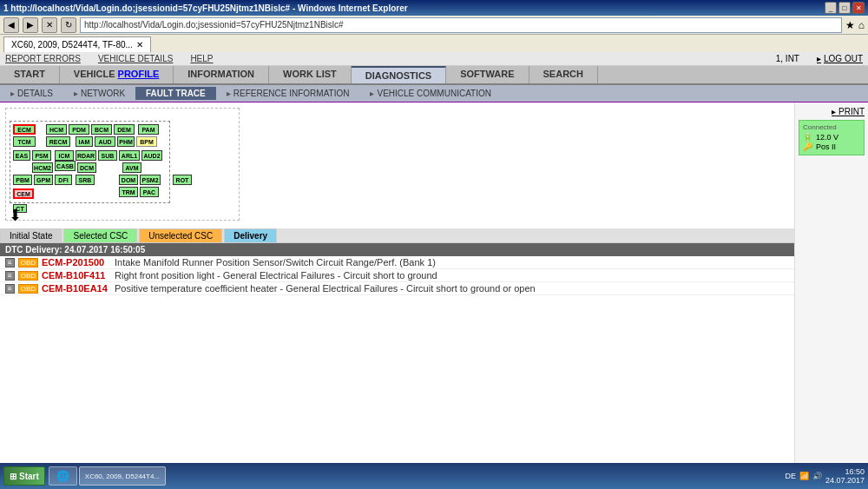 Image resolution: width=868 pixels, height=489 pixels. What do you see at coordinates (858, 8) in the screenshot?
I see `close-button: ✕` at bounding box center [858, 8].